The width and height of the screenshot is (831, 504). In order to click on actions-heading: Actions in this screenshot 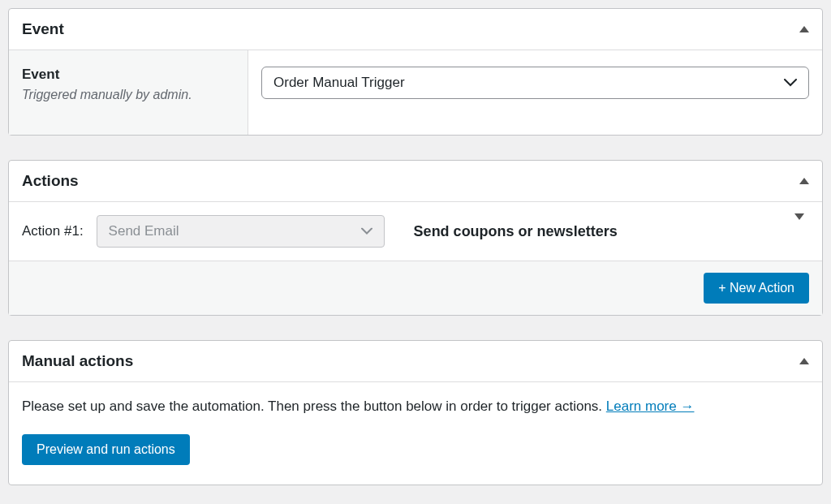, I will do `click(50, 181)`.